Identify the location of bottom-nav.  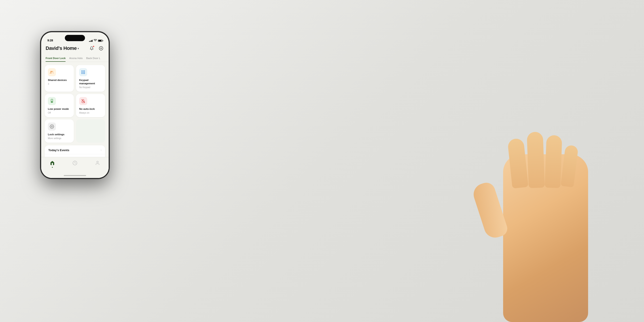
(75, 165).